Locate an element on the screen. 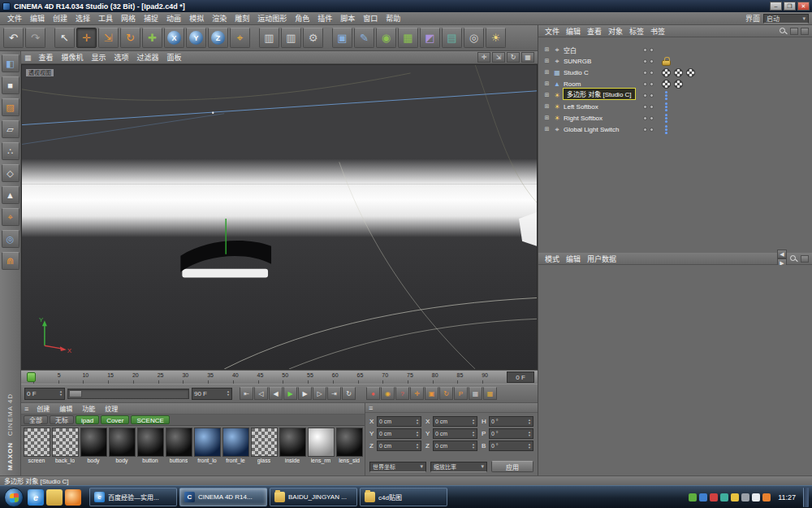 This screenshot has height=508, width=812. goto-start-button: ⇤ is located at coordinates (247, 393).